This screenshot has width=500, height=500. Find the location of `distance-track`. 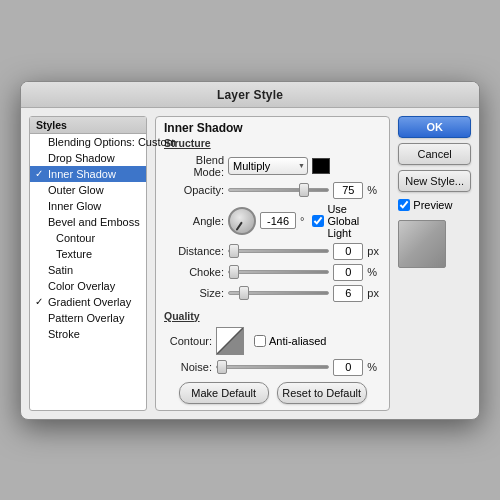

distance-track is located at coordinates (278, 251).